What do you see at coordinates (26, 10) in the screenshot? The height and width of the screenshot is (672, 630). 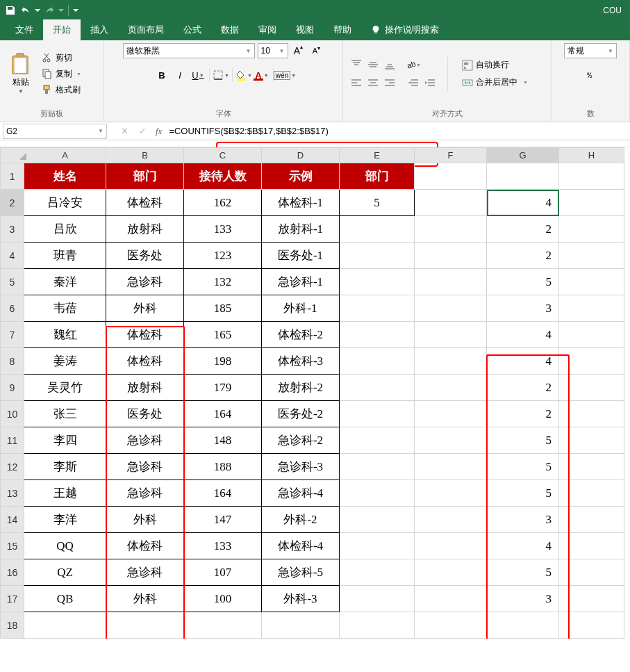 I see `undo-icon` at bounding box center [26, 10].